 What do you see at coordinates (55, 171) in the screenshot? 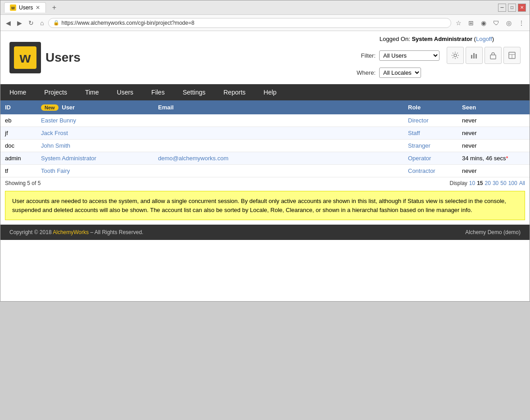
I see `user-link: Tooth Fairy` at bounding box center [55, 171].